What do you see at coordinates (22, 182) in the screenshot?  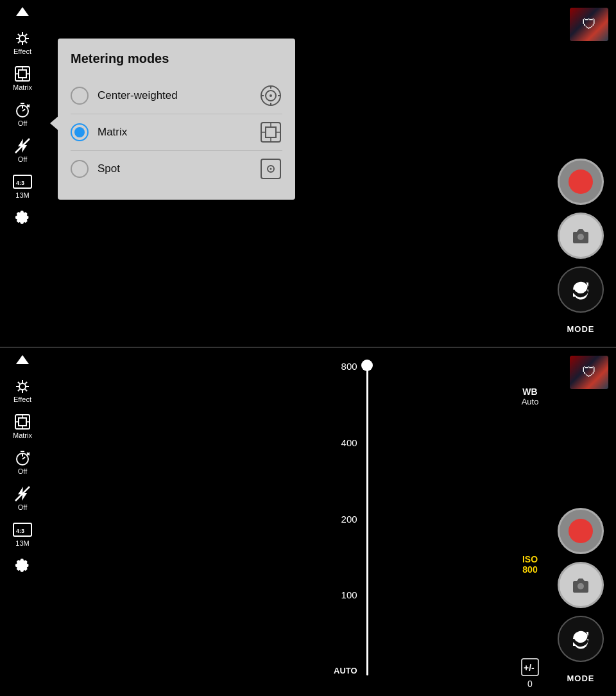 I see `ratio-icon: 4:3` at bounding box center [22, 182].